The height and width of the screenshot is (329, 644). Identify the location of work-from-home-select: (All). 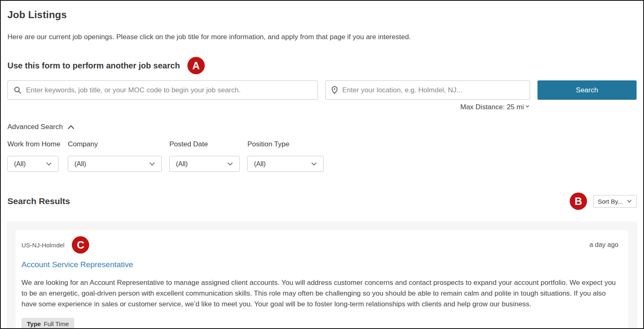
(33, 164).